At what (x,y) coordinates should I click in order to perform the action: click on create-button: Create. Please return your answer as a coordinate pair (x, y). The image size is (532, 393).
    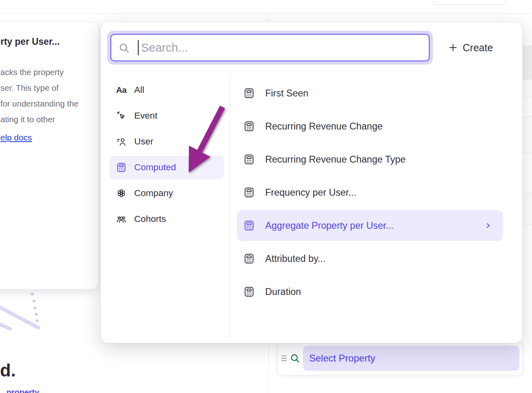
    Looking at the image, I should click on (471, 48).